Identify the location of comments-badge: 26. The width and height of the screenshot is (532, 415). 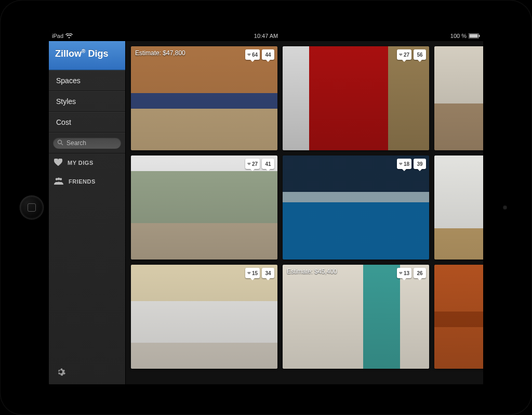
(420, 273).